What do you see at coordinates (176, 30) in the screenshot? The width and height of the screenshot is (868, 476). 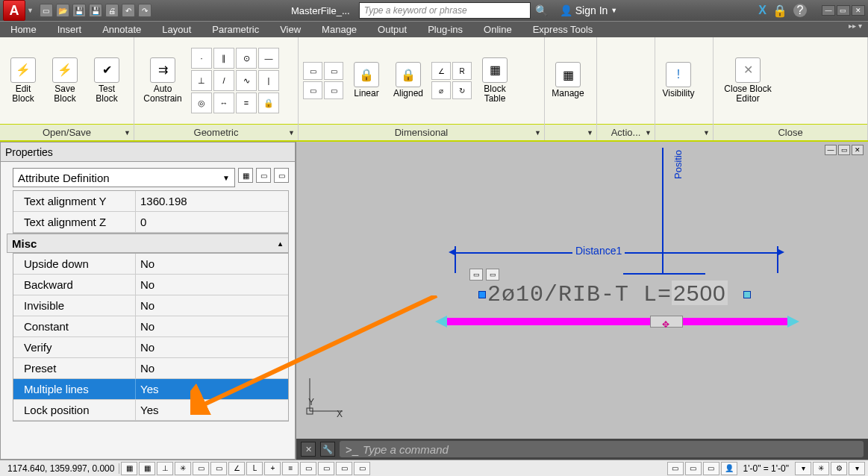 I see `tab-layout: Layout` at bounding box center [176, 30].